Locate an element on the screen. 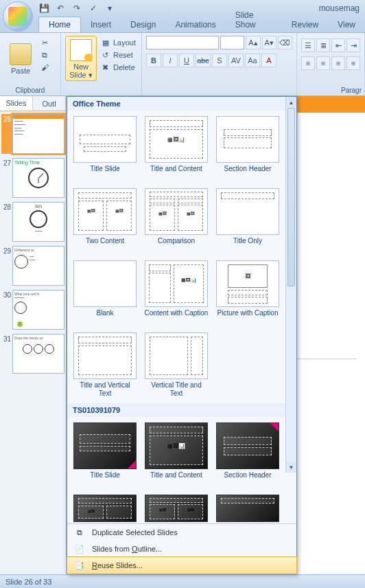 Image resolution: width=365 pixels, height=588 pixels. thumbnail: 26 ━━━━━━━━━━━━━━━━━━━━━━━━━━━━━━━━ is located at coordinates (33, 134).